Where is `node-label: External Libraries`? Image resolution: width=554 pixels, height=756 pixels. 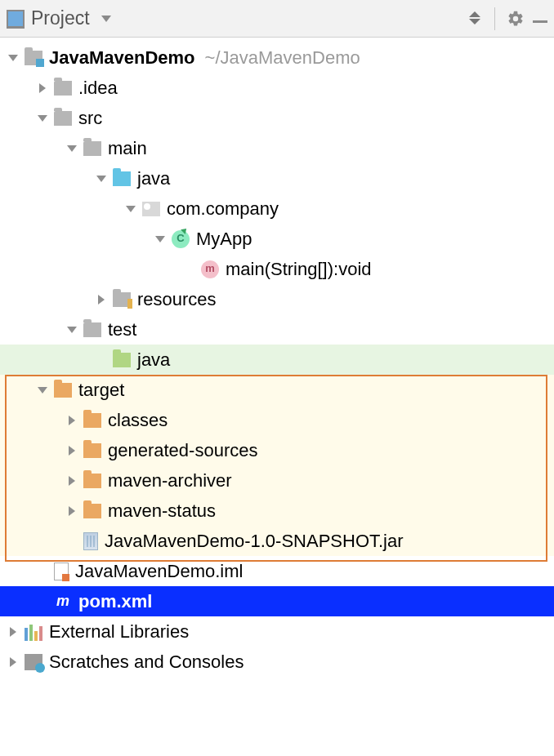
node-label: External Libraries is located at coordinates (119, 632).